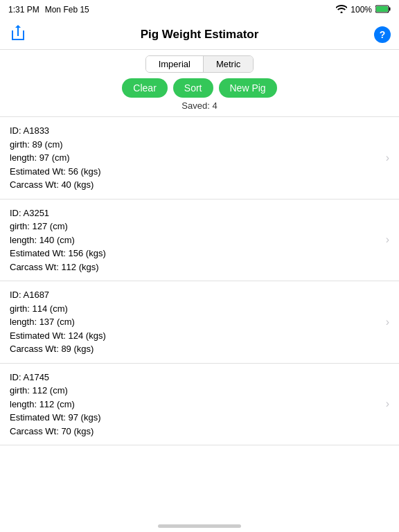 The height and width of the screenshot is (532, 399). What do you see at coordinates (200, 105) in the screenshot?
I see `saved-count: Saved: 4` at bounding box center [200, 105].